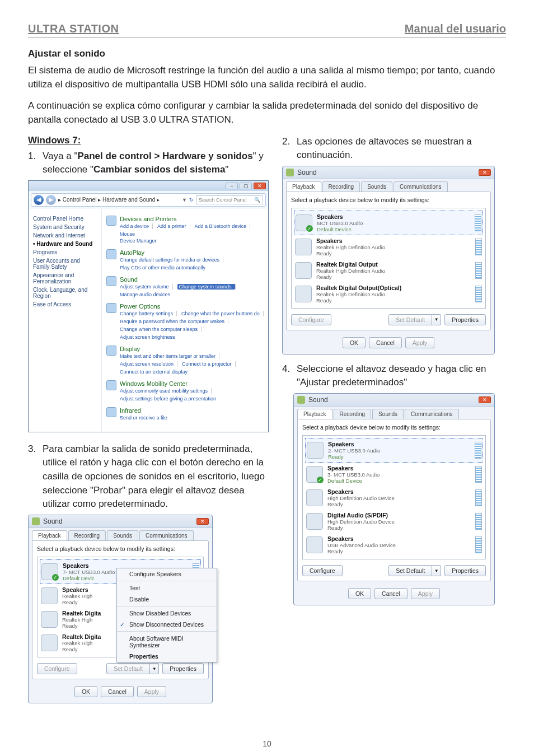 This screenshot has width=534, height=756. What do you see at coordinates (394, 413) in the screenshot?
I see `sd4-tabs: PlaybackRecordingSoundsCommunications` at bounding box center [394, 413].